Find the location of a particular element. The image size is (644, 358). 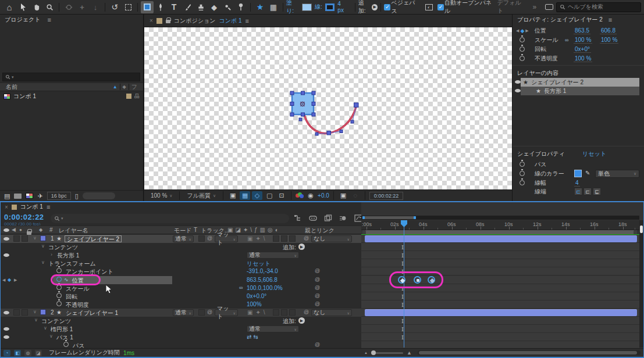

prop-label: 不透明度 is located at coordinates (77, 305).